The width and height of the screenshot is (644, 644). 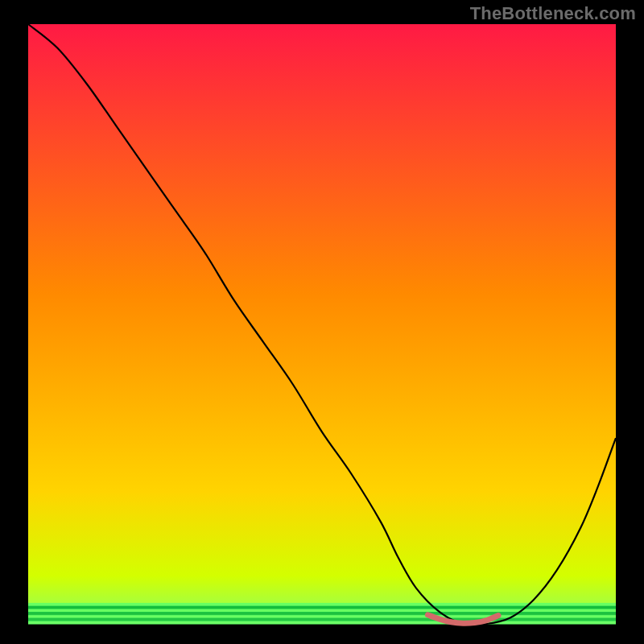 What do you see at coordinates (553, 14) in the screenshot?
I see `watermark-text: TheBottleneck.com` at bounding box center [553, 14].